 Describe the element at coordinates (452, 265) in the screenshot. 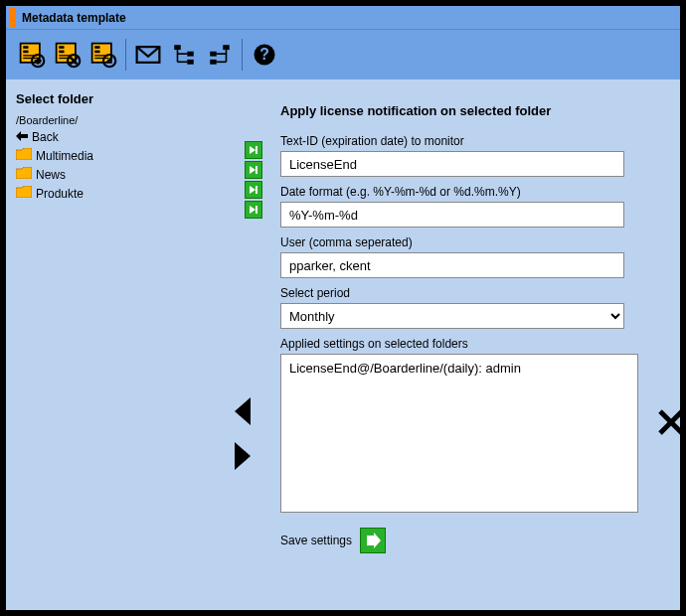

I see `user-input` at that location.